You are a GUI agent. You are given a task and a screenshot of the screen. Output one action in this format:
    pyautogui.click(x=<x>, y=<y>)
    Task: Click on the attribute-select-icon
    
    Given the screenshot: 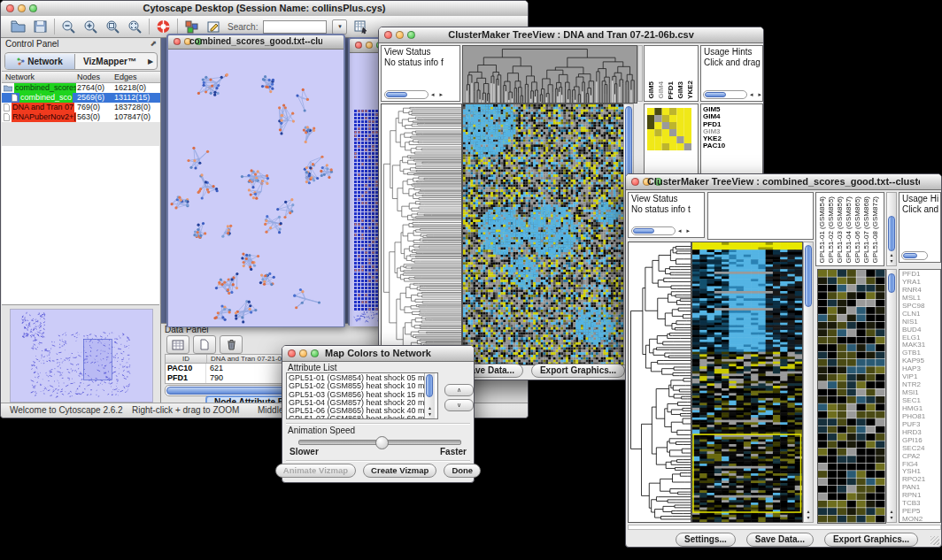 What is the action you would take?
    pyautogui.click(x=178, y=345)
    